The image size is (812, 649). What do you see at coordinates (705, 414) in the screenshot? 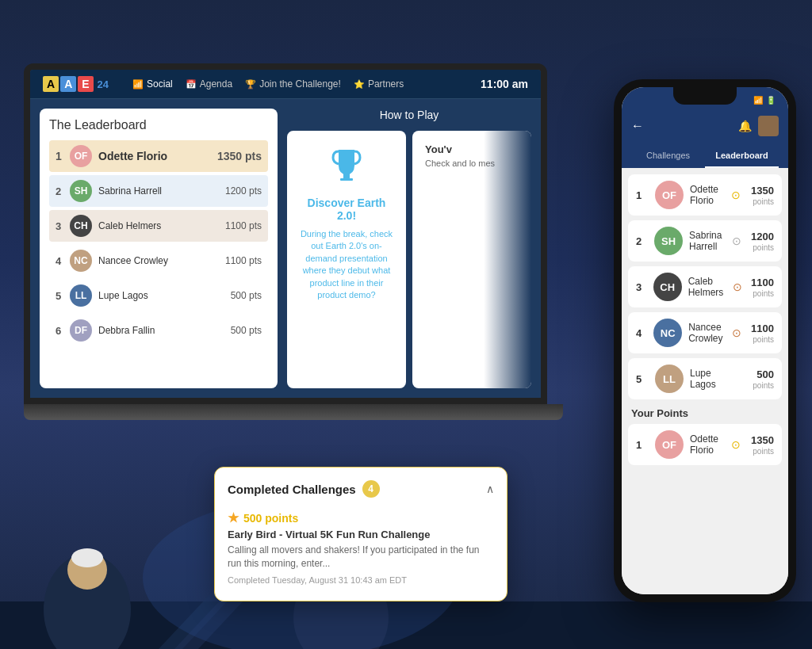
I see `your-points-title: Your Points` at bounding box center [705, 414].